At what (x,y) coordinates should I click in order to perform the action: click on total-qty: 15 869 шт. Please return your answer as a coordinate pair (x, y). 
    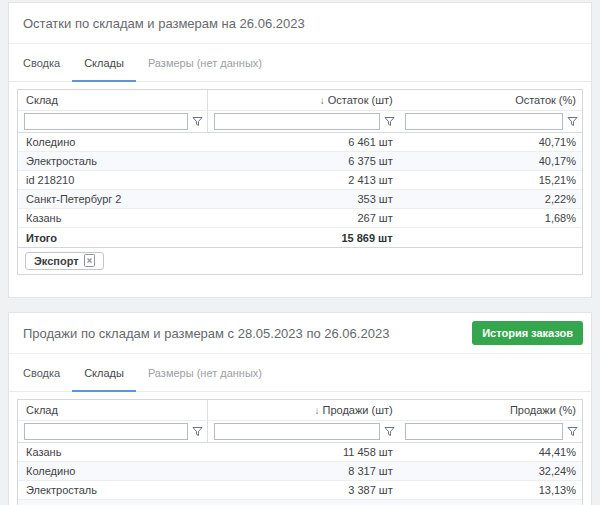
    Looking at the image, I should click on (303, 238).